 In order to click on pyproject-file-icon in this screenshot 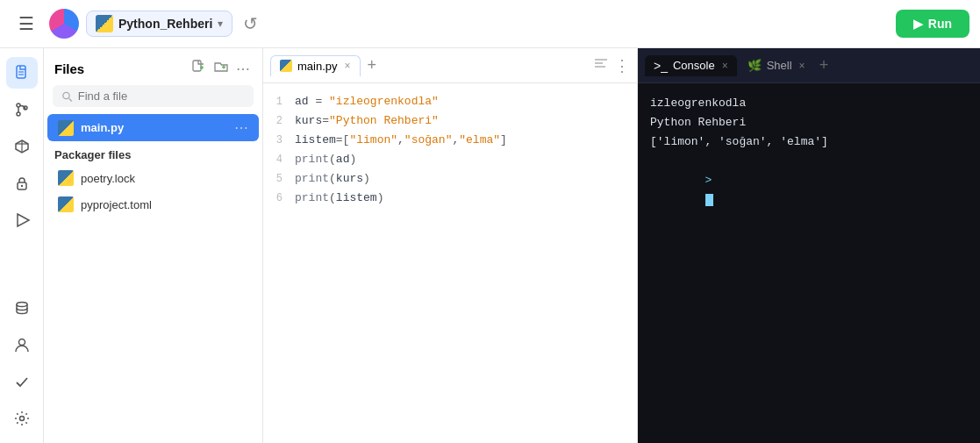, I will do `click(66, 204)`.